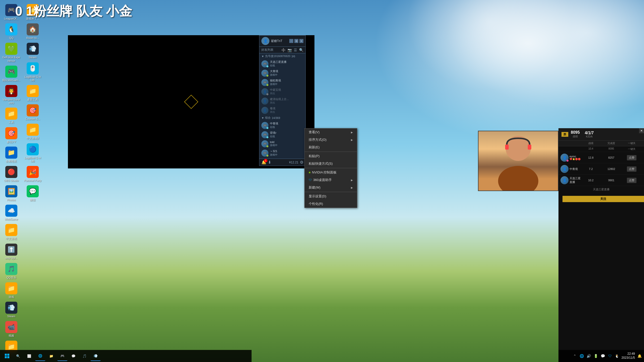 The image size is (644, 362). What do you see at coordinates (40, 356) in the screenshot?
I see `edge-btn: 🌐` at bounding box center [40, 356].